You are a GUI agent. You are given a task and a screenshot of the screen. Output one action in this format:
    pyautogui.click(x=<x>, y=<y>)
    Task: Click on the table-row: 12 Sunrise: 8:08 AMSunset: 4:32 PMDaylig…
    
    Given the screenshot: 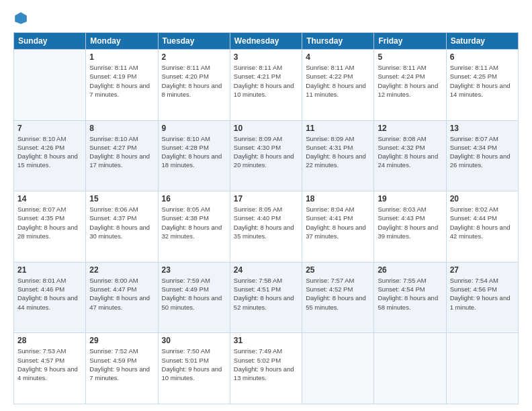 What is the action you would take?
    pyautogui.click(x=410, y=156)
    